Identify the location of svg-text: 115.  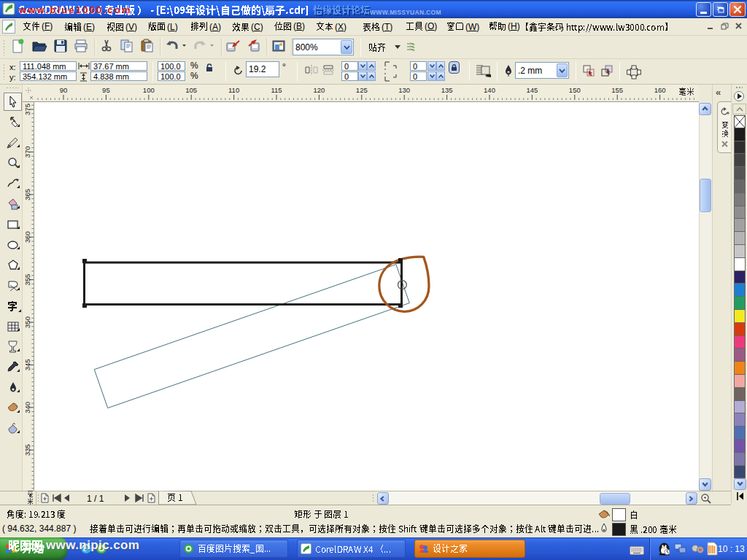
(276, 90).